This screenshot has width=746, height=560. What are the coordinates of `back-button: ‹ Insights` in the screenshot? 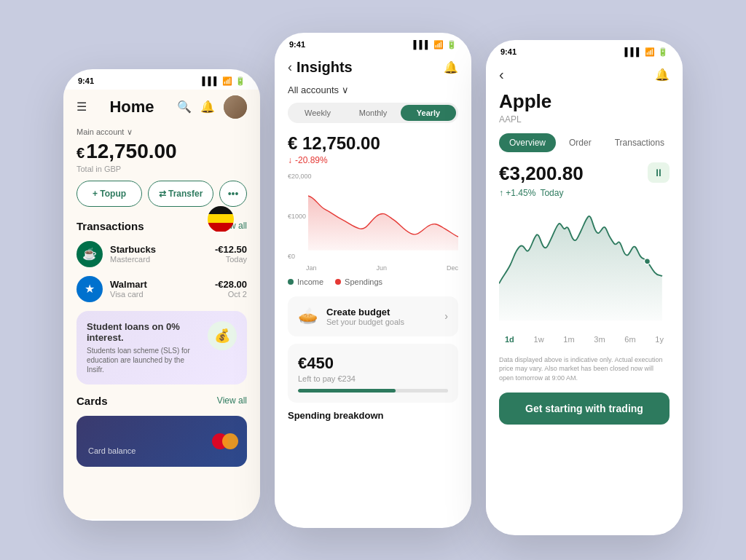 It's located at (321, 67).